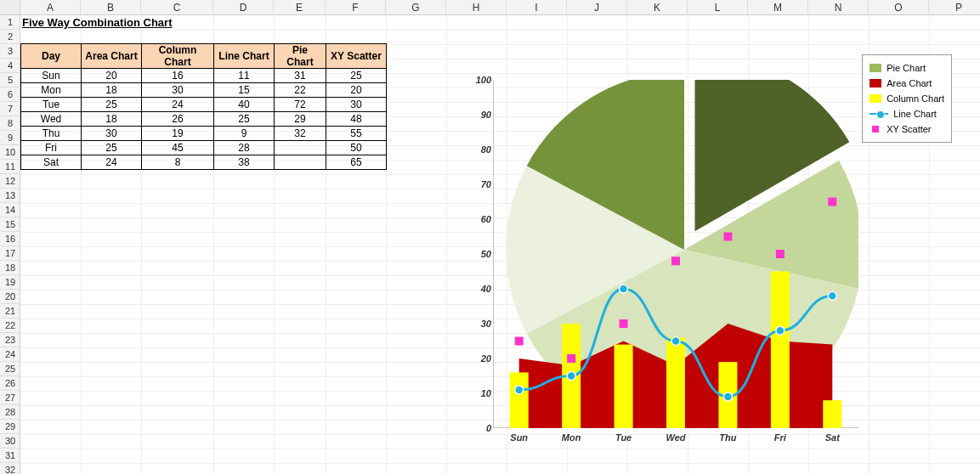 This screenshot has height=474, width=980. What do you see at coordinates (907, 83) in the screenshot?
I see `legend-item-area: Area Chart` at bounding box center [907, 83].